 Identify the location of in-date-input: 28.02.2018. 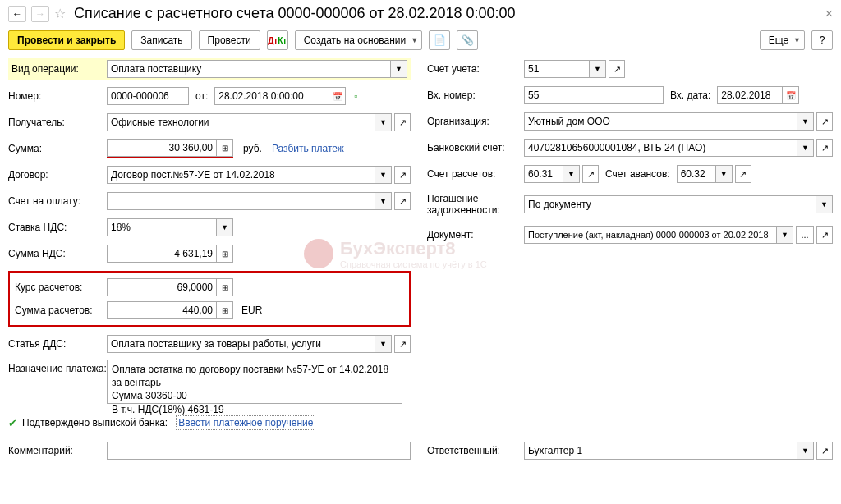
(750, 95).